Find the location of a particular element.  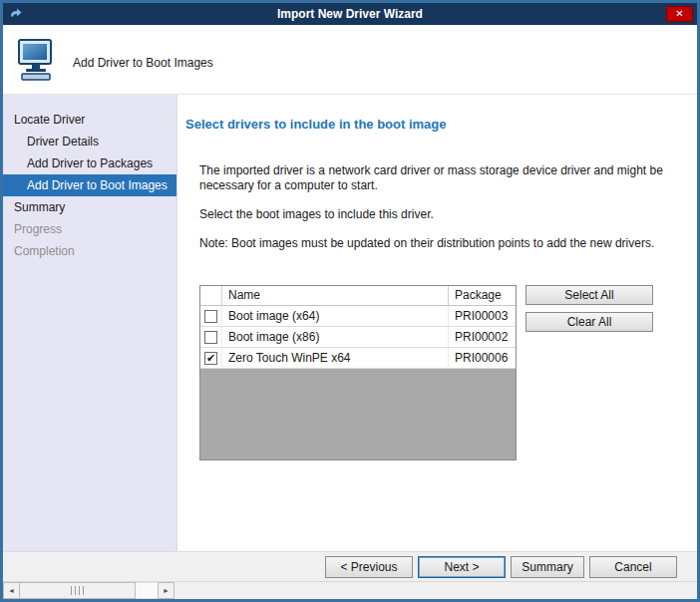

scrollbar-grip-icon is located at coordinates (78, 590).